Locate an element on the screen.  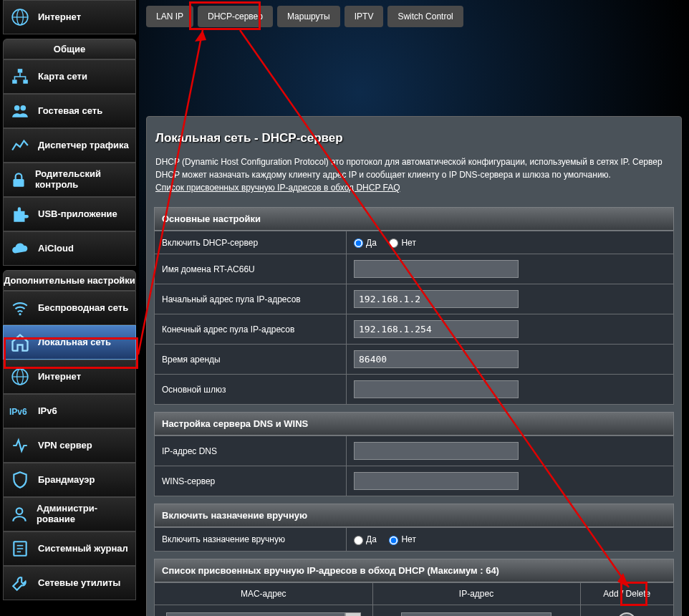
enable-dhcp-radio: Да Нет is located at coordinates (390, 242).